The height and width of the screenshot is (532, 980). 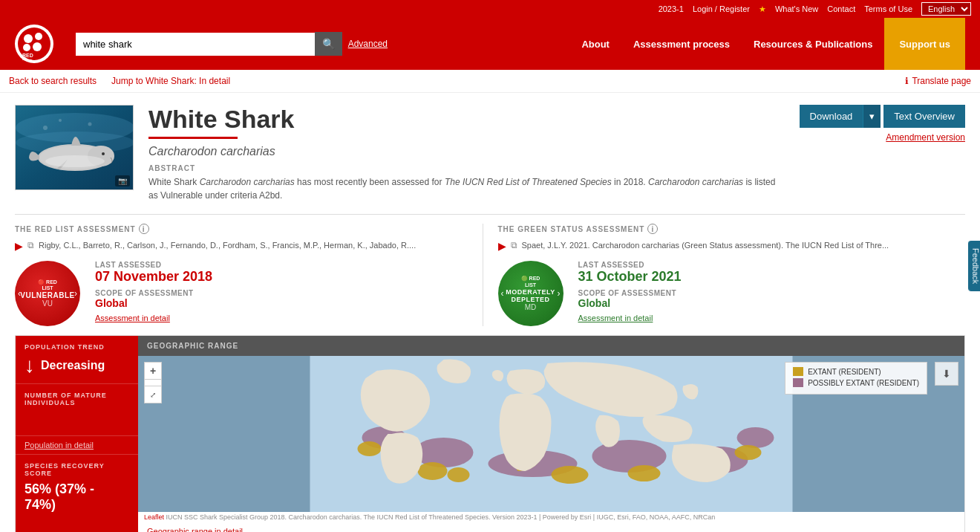 I want to click on extant-legend-item: EXTANT (RESIDENT), so click(x=856, y=372).